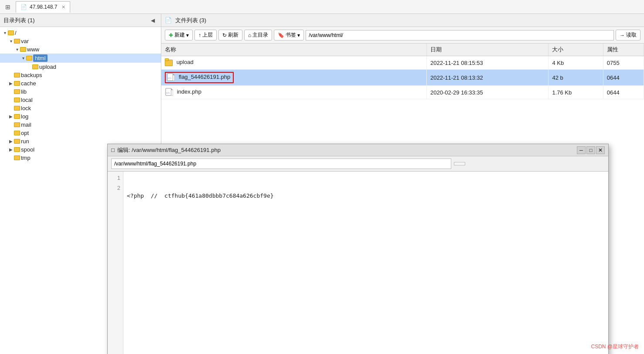 This screenshot has height=354, width=644. Describe the element at coordinates (80, 50) in the screenshot. I see `tree-item-www: ▾ www` at that location.